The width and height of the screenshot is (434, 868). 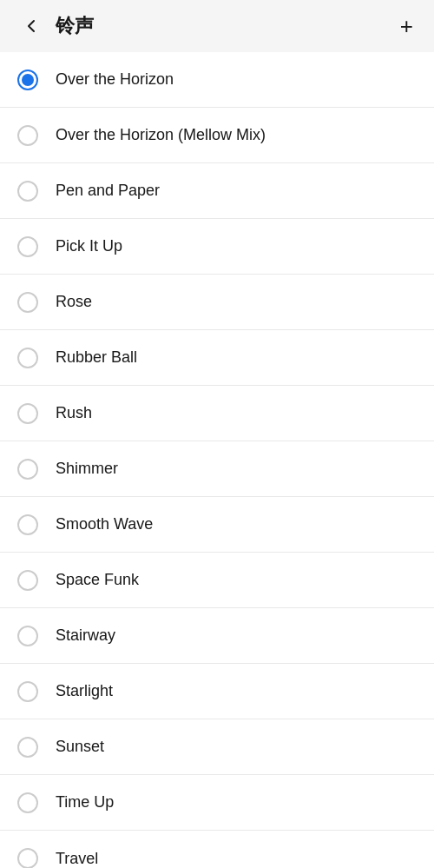 What do you see at coordinates (28, 80) in the screenshot?
I see `radio-over-horizon` at bounding box center [28, 80].